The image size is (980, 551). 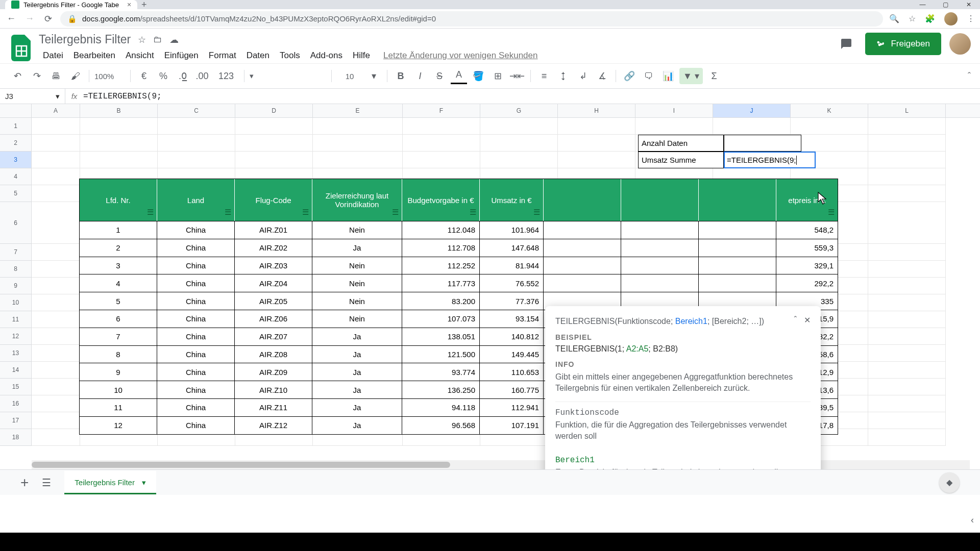 I want to click on horizontal-scrollbar, so click(x=501, y=465).